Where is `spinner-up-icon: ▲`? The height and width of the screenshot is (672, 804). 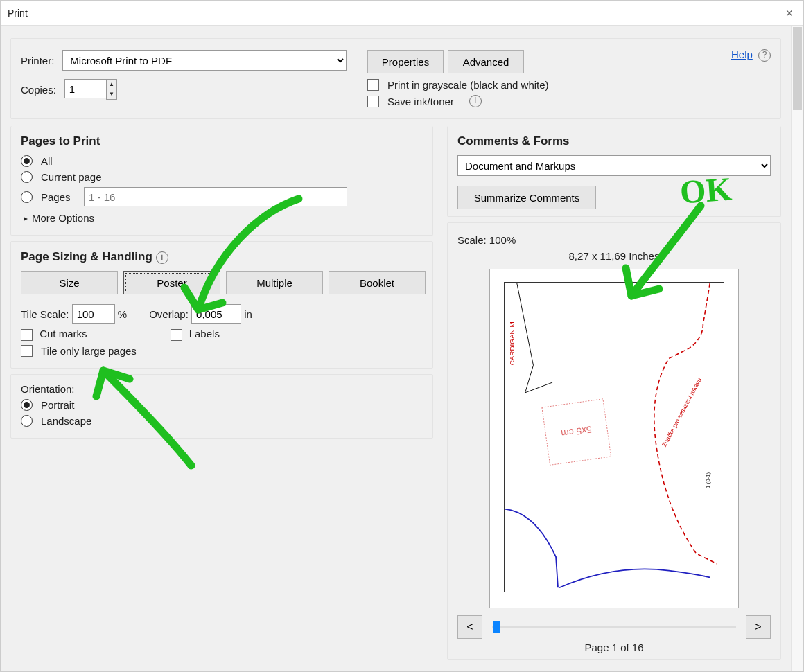 spinner-up-icon: ▲ is located at coordinates (112, 85).